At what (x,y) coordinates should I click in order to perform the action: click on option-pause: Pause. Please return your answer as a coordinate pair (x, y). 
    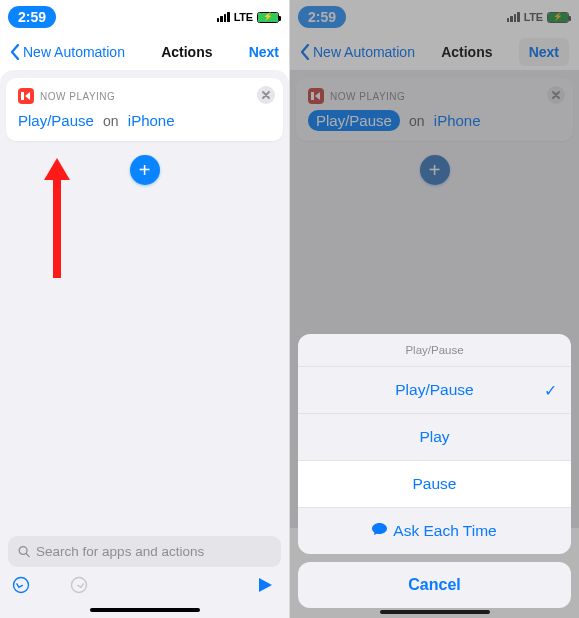
    Looking at the image, I should click on (434, 484).